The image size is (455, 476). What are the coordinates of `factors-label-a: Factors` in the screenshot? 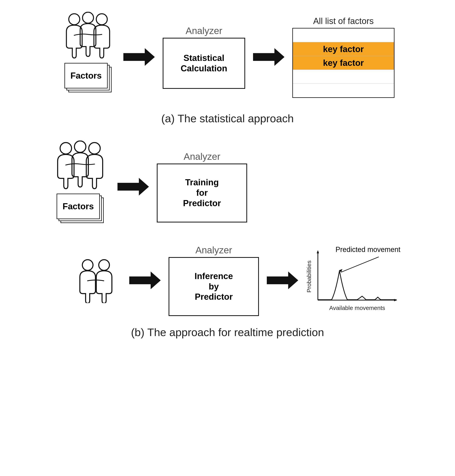 It's located at (86, 76).